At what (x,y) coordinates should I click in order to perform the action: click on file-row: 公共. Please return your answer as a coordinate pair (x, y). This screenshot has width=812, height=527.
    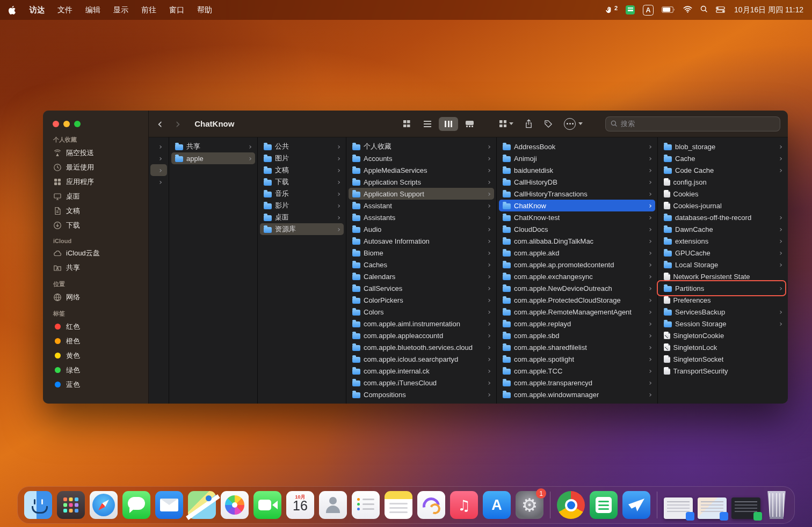
    Looking at the image, I should click on (302, 147).